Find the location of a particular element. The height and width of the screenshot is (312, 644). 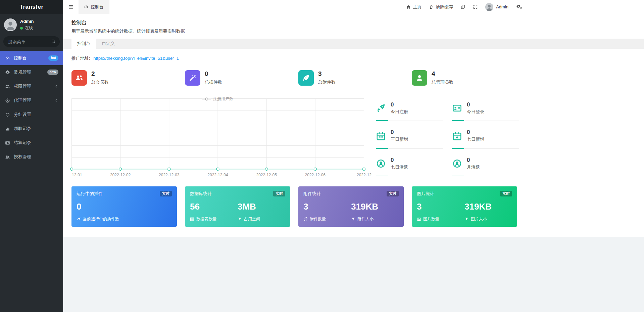

x-tick: 2022-12-04 is located at coordinates (218, 175).